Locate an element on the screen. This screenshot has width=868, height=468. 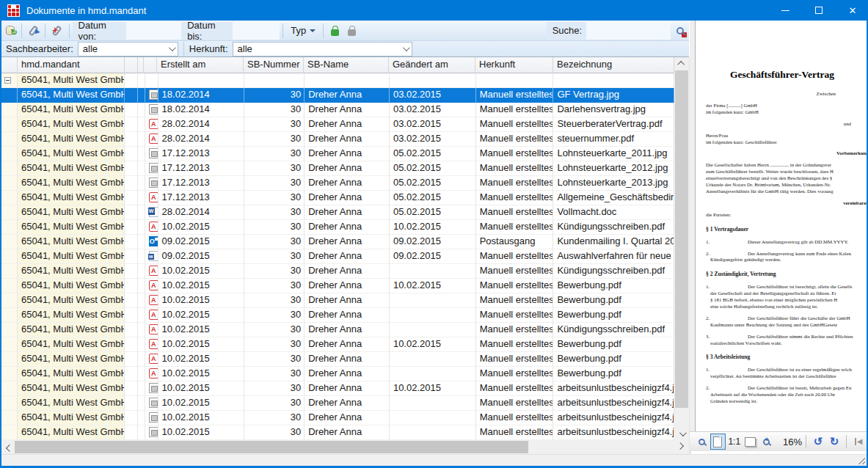
scroll-down-button is located at coordinates (682, 434).